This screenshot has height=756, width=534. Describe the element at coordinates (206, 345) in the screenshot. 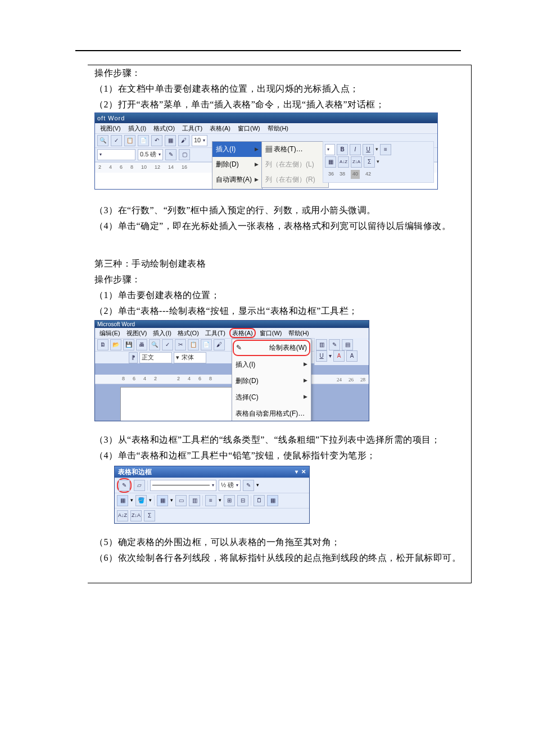

I see `paste2-icon: 📄` at that location.